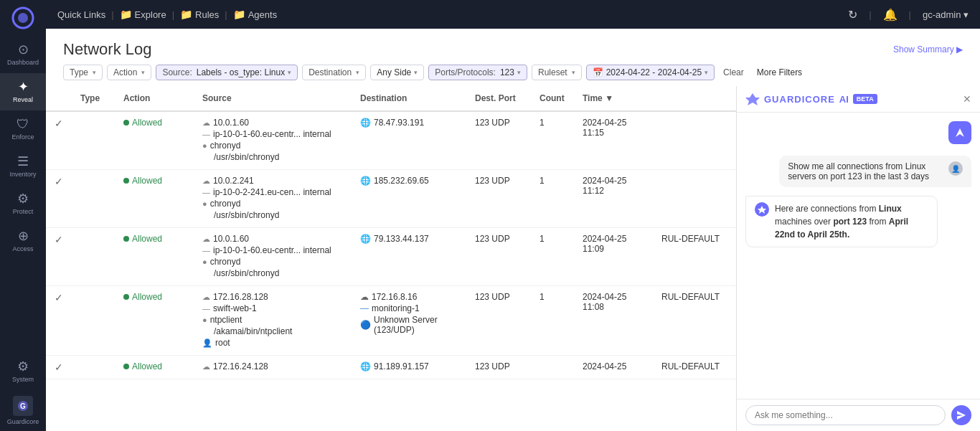  What do you see at coordinates (391, 321) in the screenshot?
I see `table-row: ✓ Allowed ☁172.16.28.128 —swift-web-1` at bounding box center [391, 321].